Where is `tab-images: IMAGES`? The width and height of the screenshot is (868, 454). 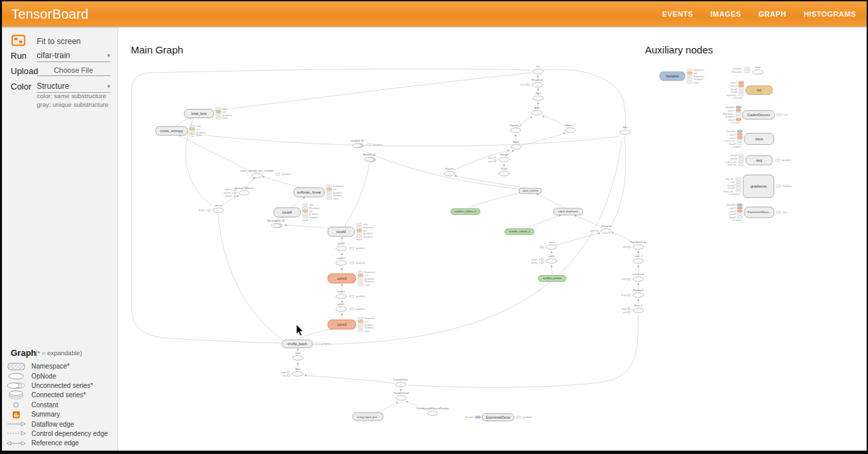 tab-images: IMAGES is located at coordinates (726, 14).